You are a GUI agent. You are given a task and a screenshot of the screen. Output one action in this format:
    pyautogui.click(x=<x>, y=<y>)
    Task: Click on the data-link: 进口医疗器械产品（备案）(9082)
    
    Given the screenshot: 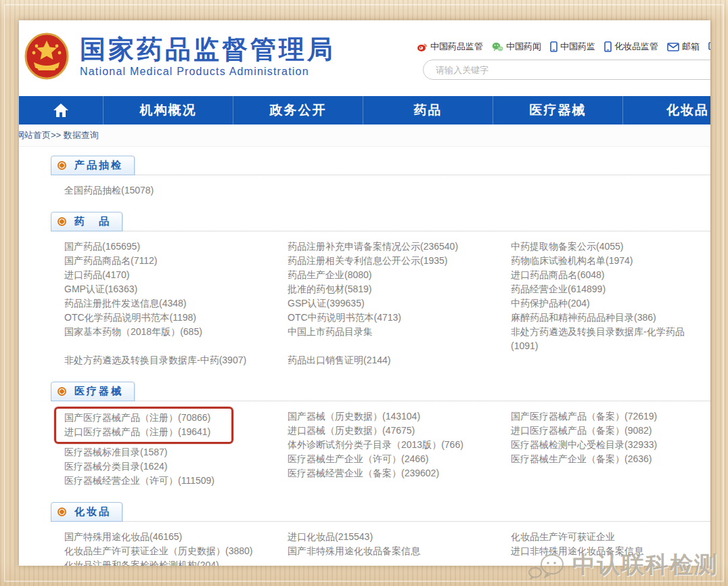 What is the action you would take?
    pyautogui.click(x=581, y=430)
    